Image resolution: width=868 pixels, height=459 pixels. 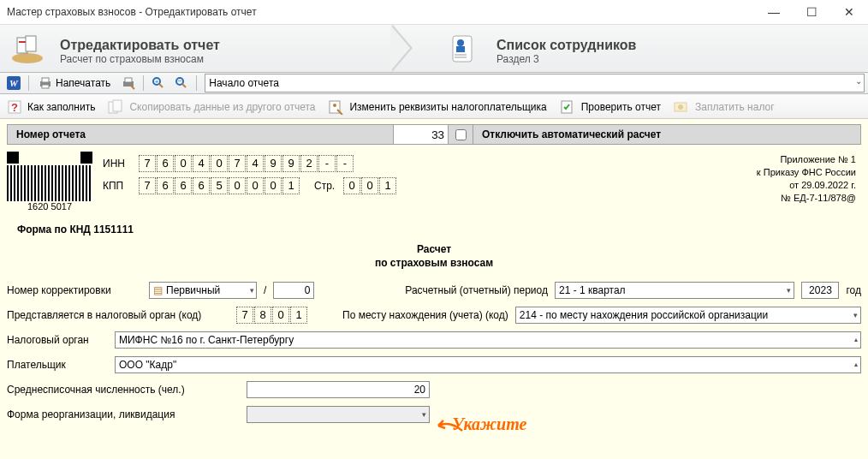 What do you see at coordinates (448, 107) in the screenshot?
I see `edit-taxpayer-label: Изменить реквизиты налогоплательщика` at bounding box center [448, 107].